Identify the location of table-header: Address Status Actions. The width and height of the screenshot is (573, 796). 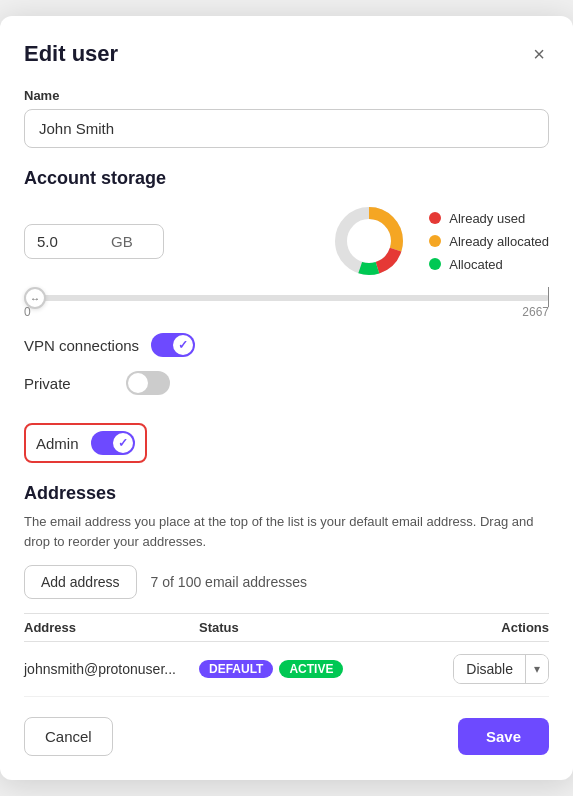
(286, 628).